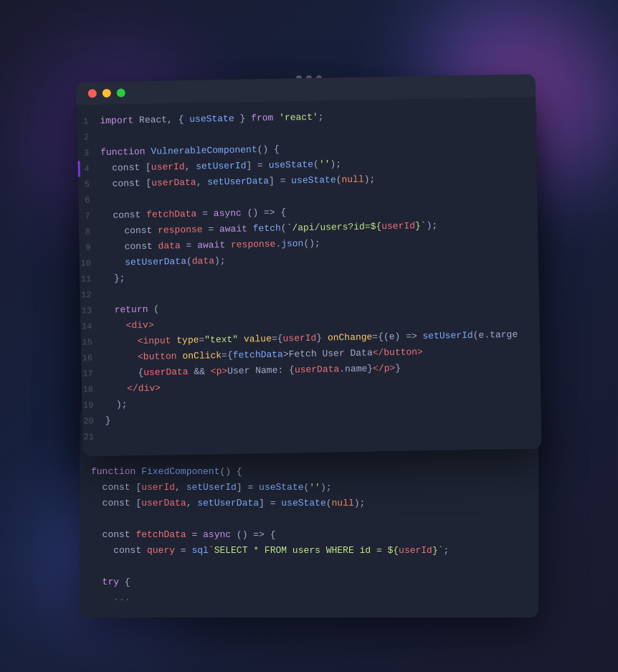  Describe the element at coordinates (107, 93) in the screenshot. I see `titlebar-dot-yellow-front` at that location.